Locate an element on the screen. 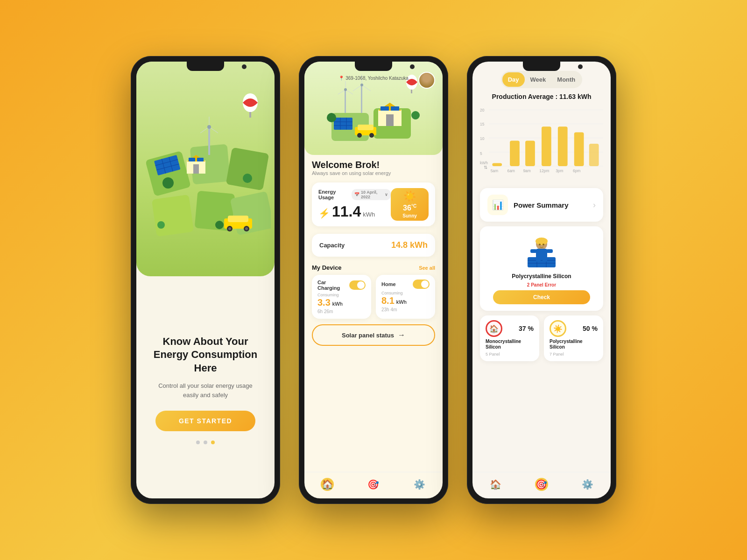  panel-card-mono: 🏠 37 % Monocrystalline Silicon 5 Panel is located at coordinates (510, 338).